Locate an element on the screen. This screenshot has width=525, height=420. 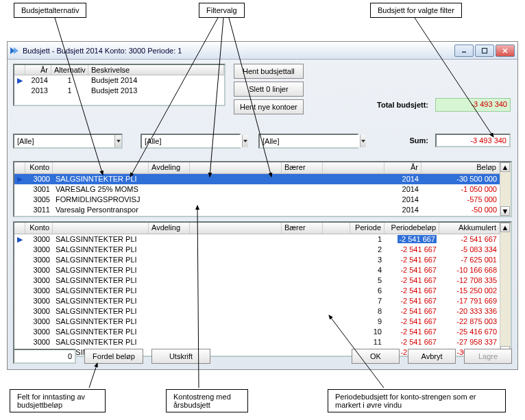
table-row: 3000 SALGSINNTEKTER PLI 5 -2 541 667 -12… is located at coordinates (257, 281).